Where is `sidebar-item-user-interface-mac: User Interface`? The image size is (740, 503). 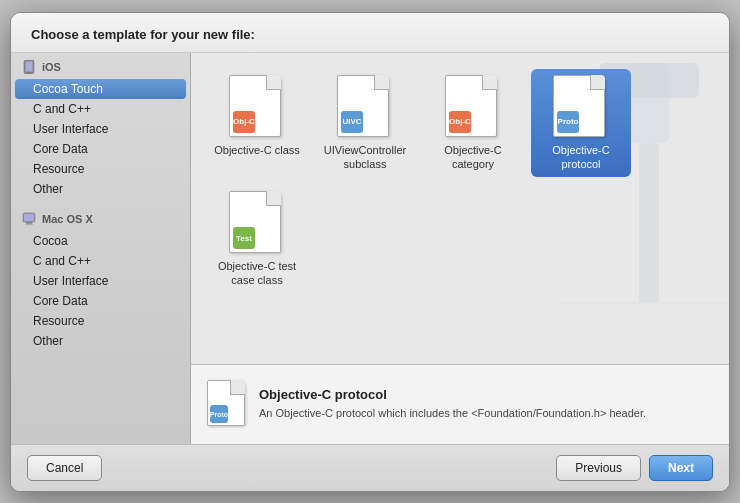 sidebar-item-user-interface-mac: User Interface is located at coordinates (100, 281).